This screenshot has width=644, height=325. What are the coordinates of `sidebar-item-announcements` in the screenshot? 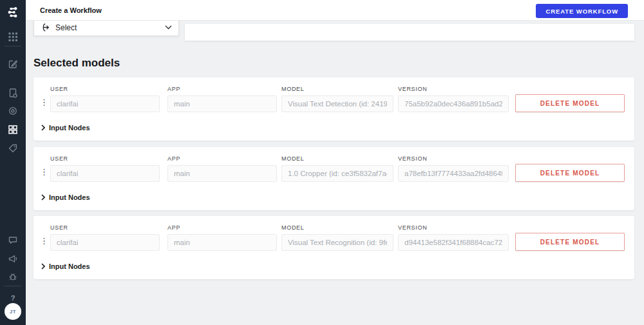 It's located at (13, 259).